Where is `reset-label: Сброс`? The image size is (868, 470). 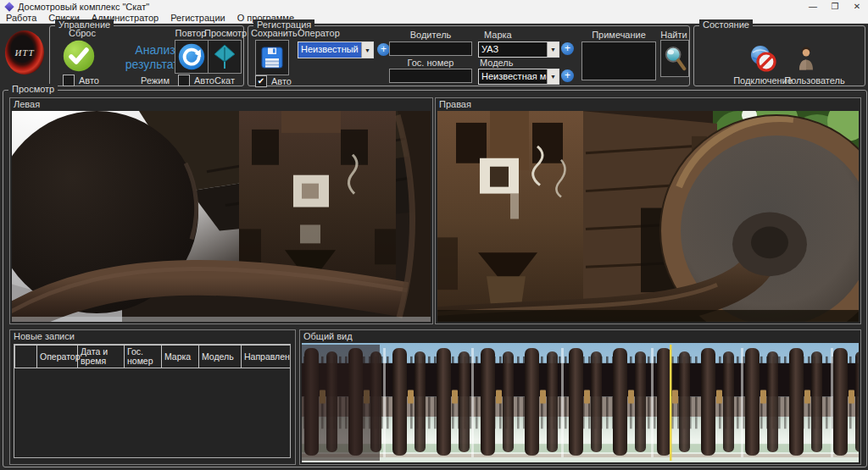
reset-label: Сброс is located at coordinates (82, 33).